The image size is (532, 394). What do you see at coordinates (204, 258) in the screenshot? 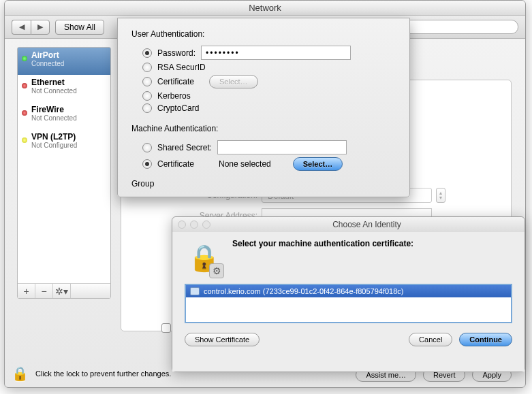
I see `lock-cert-icon: 🔒 ⚙` at bounding box center [204, 258].